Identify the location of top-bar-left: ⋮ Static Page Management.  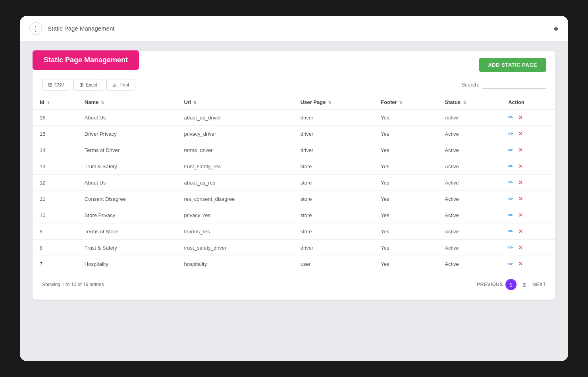
(72, 29).